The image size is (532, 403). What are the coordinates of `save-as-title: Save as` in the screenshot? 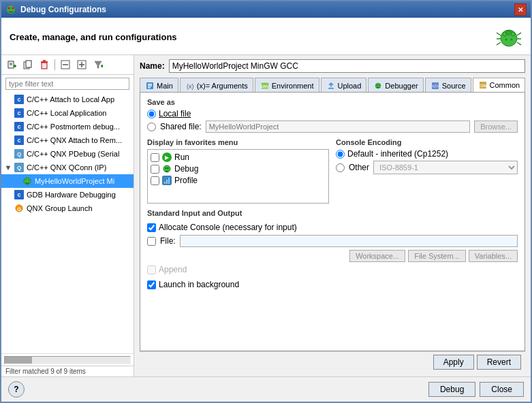 It's located at (332, 102).